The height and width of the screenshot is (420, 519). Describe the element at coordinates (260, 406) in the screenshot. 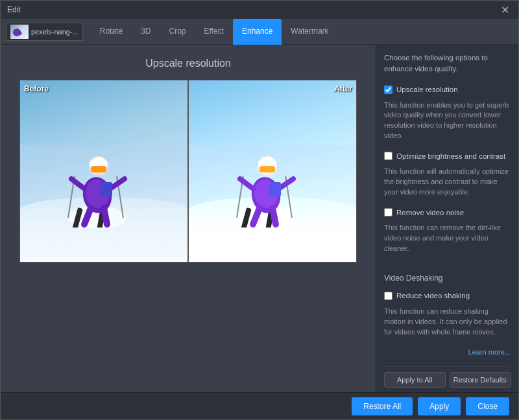

I see `bottom-bar: Restore All Apply Close` at that location.